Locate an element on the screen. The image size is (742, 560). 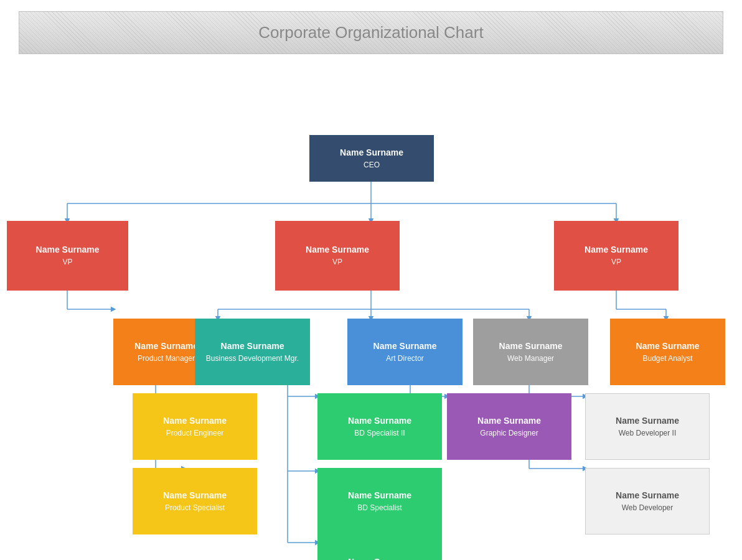
node-biz-dev: Name Surname Business Development Mgr. is located at coordinates (253, 352).